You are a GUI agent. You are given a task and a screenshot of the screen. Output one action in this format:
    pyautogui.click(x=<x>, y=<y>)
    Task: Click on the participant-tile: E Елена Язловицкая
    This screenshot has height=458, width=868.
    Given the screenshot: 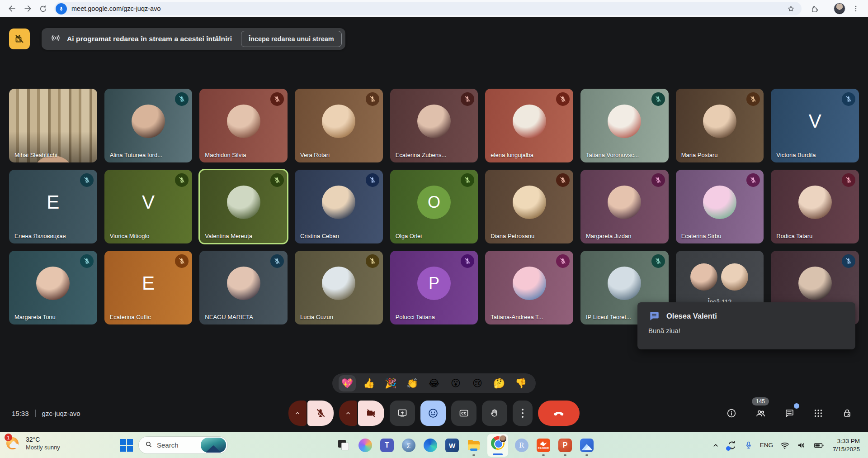 What is the action you would take?
    pyautogui.click(x=53, y=206)
    